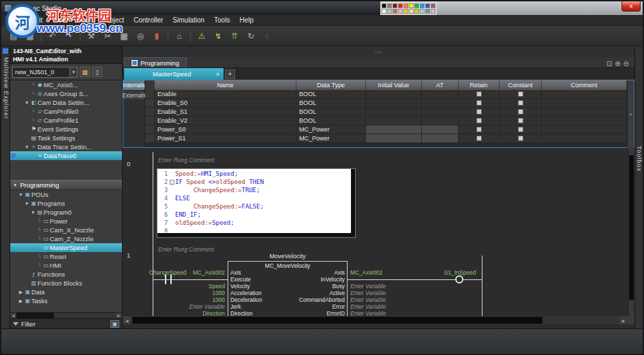 The width and height of the screenshot is (644, 355). I want to click on zoom-out-icon: ⊖, so click(626, 64).